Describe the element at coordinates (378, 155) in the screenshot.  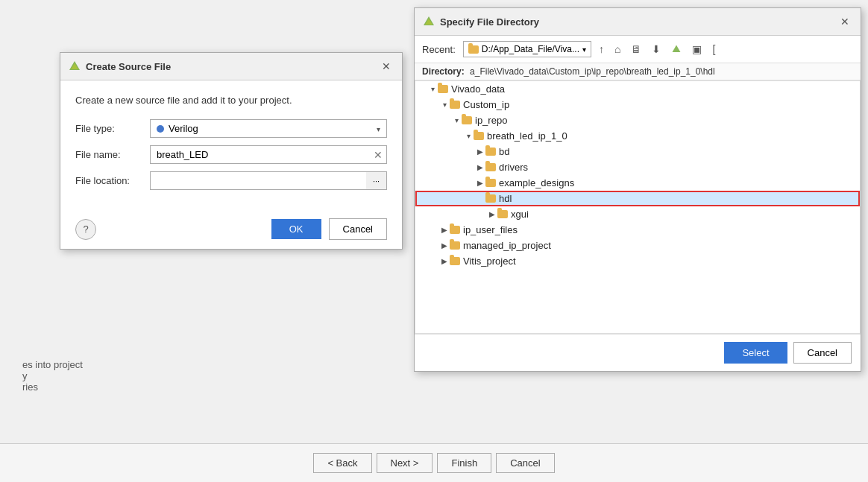
I see `file-name-clear-button: ✕` at that location.